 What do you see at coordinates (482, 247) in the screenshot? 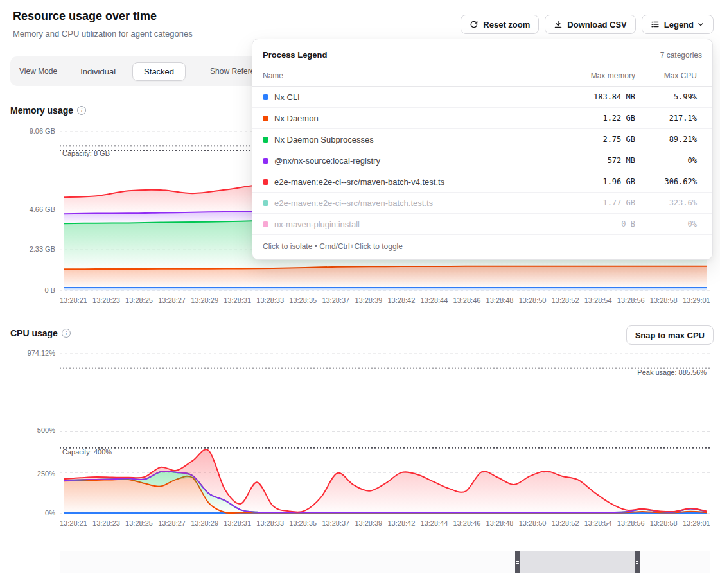
I see `legend-panel-footer: Click to isolate • Cmd/Ctrl+Click to tog…` at bounding box center [482, 247].